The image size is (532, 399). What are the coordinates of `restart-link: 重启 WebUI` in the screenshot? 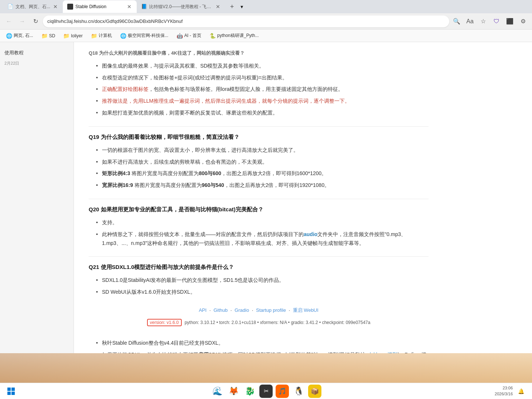 It's located at (306, 310).